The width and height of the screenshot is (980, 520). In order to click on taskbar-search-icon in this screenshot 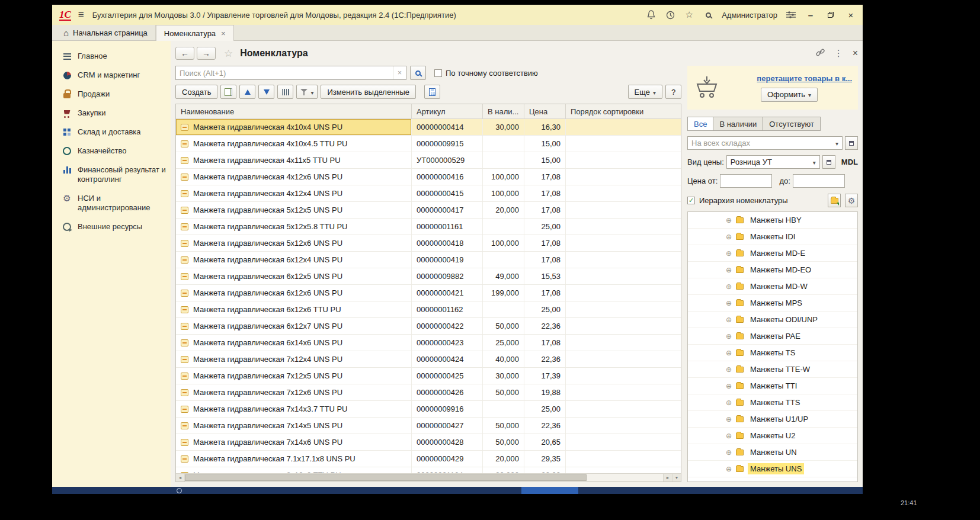, I will do `click(179, 490)`.